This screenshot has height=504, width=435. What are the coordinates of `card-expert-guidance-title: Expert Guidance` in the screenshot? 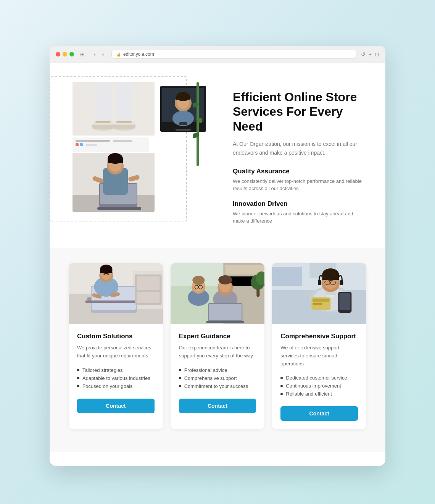 It's located at (218, 336).